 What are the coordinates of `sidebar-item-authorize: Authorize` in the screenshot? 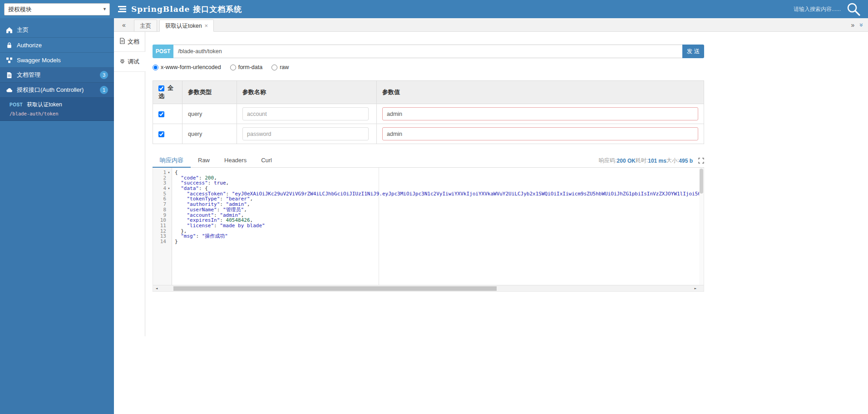 It's located at (57, 45).